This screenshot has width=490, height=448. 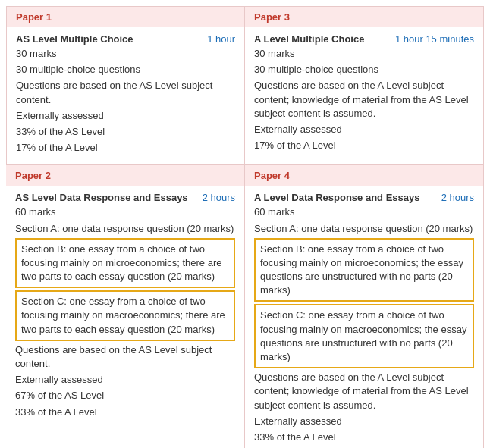 I want to click on paper-2-highlight1: Section B: one essay from a choice of tw…, so click(x=125, y=264).